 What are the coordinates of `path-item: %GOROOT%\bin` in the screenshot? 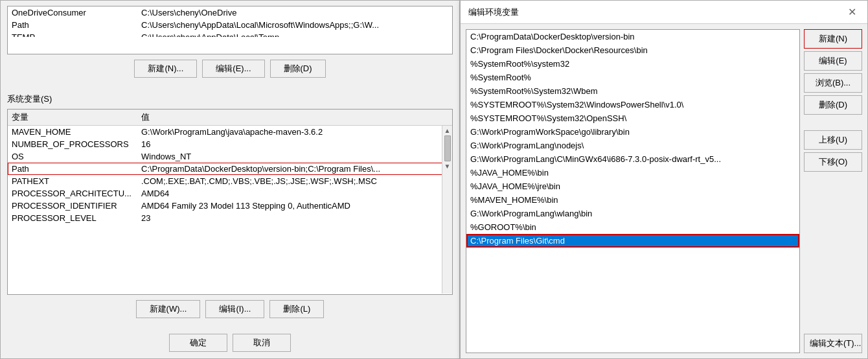 It's located at (633, 227).